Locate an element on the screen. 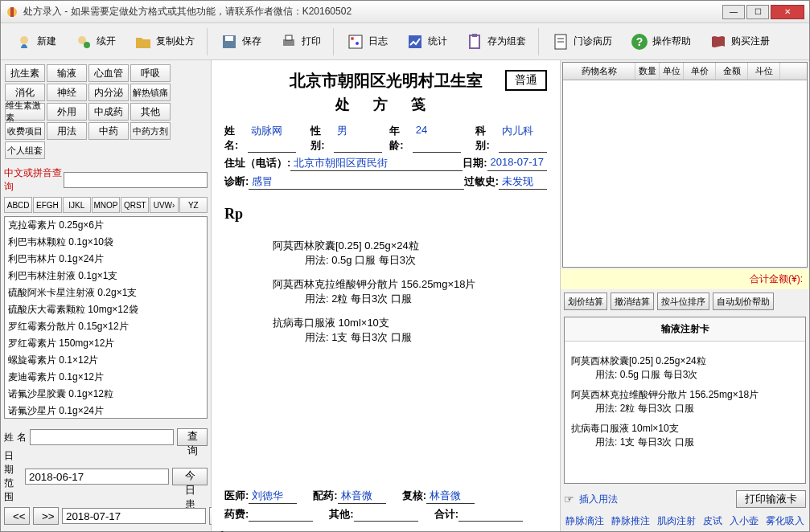 The image size is (810, 532). table-header: 药物名称 is located at coordinates (599, 71).